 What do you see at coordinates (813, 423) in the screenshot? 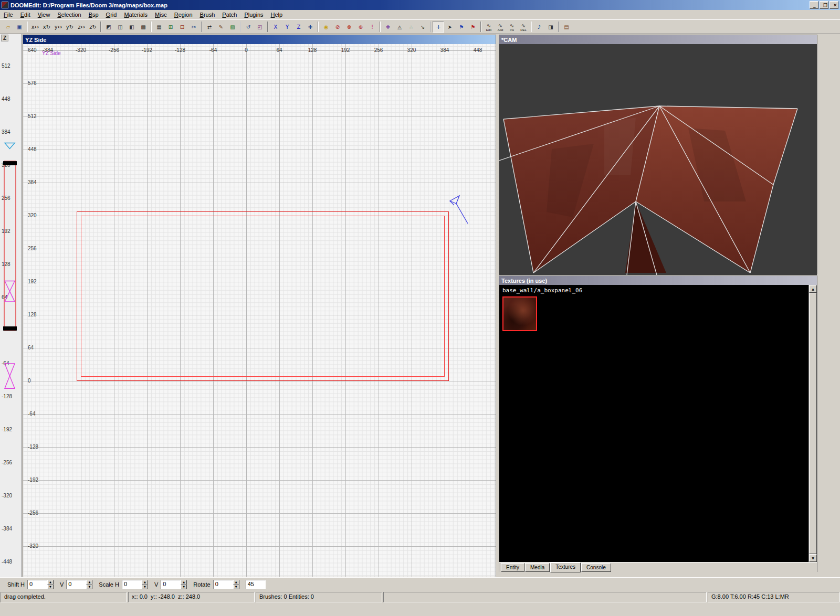
I see `texture-scrollbar: ▲ ▼` at bounding box center [813, 423].